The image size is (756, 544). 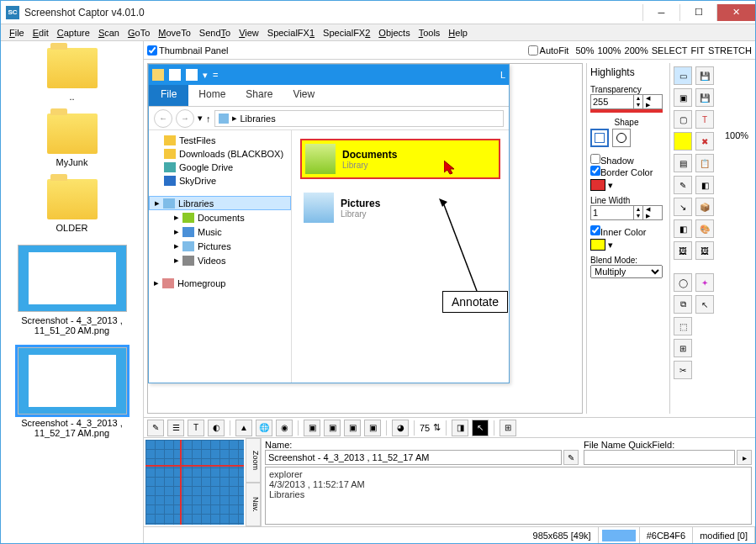 What do you see at coordinates (253, 504) in the screenshot?
I see `nav-tab: Nav.` at bounding box center [253, 504].